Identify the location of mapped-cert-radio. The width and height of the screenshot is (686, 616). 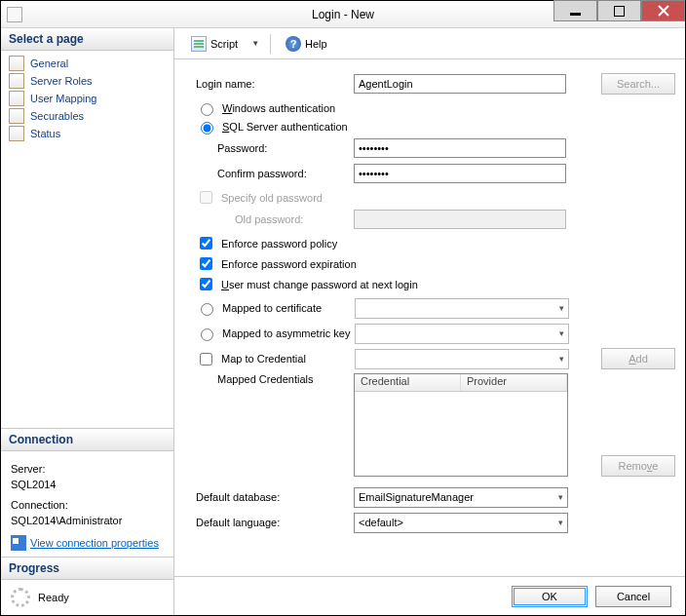
(207, 310).